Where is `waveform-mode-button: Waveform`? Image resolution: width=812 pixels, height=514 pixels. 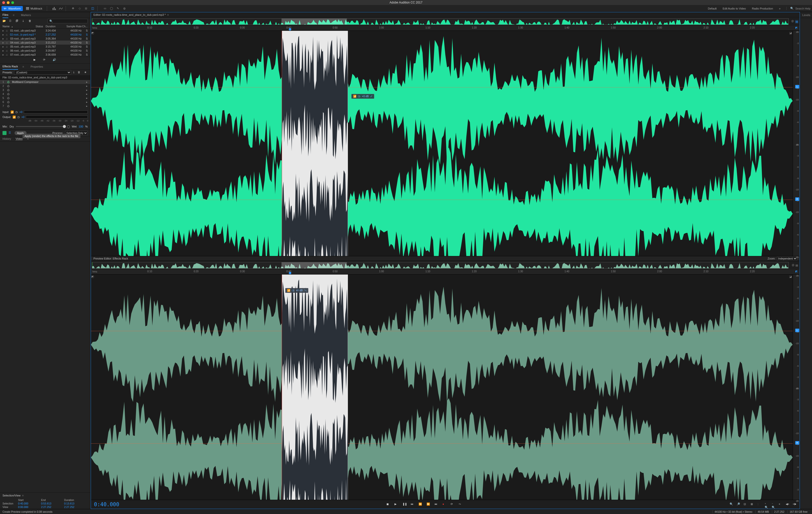
waveform-mode-button: Waveform is located at coordinates (12, 9).